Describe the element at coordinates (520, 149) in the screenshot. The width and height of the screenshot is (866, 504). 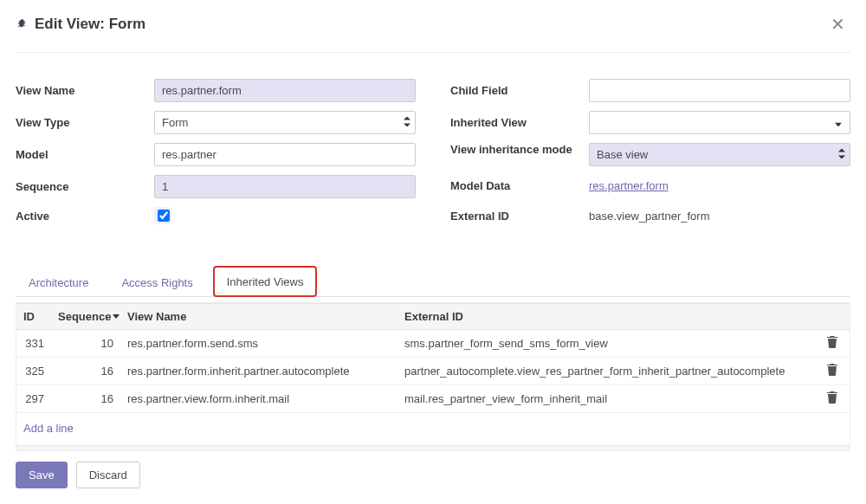
I see `inheritance-mode-label: View inheritance mode` at that location.